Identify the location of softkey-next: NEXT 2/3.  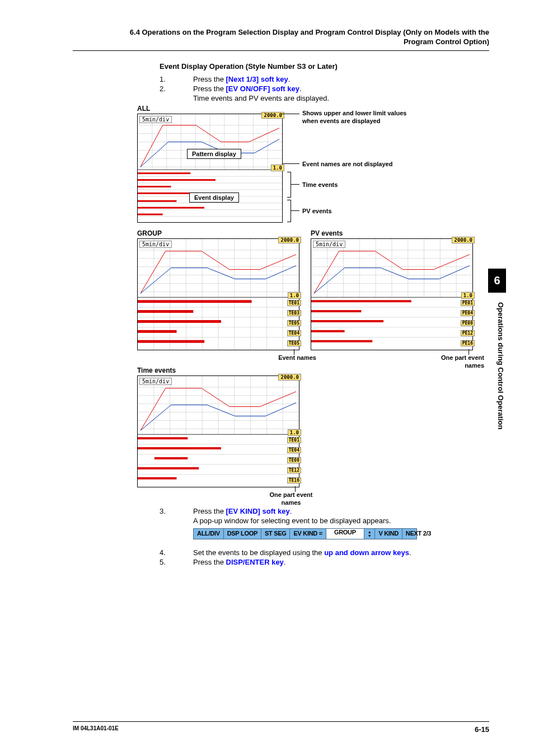
(419, 534).